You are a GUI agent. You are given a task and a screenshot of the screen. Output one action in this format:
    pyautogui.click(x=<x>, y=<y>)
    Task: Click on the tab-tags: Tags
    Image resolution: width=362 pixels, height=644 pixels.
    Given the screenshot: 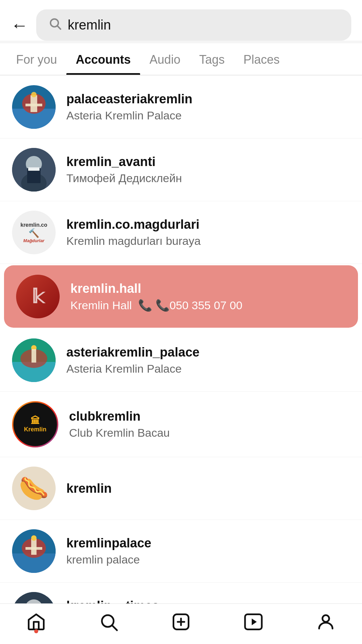 What is the action you would take?
    pyautogui.click(x=212, y=59)
    